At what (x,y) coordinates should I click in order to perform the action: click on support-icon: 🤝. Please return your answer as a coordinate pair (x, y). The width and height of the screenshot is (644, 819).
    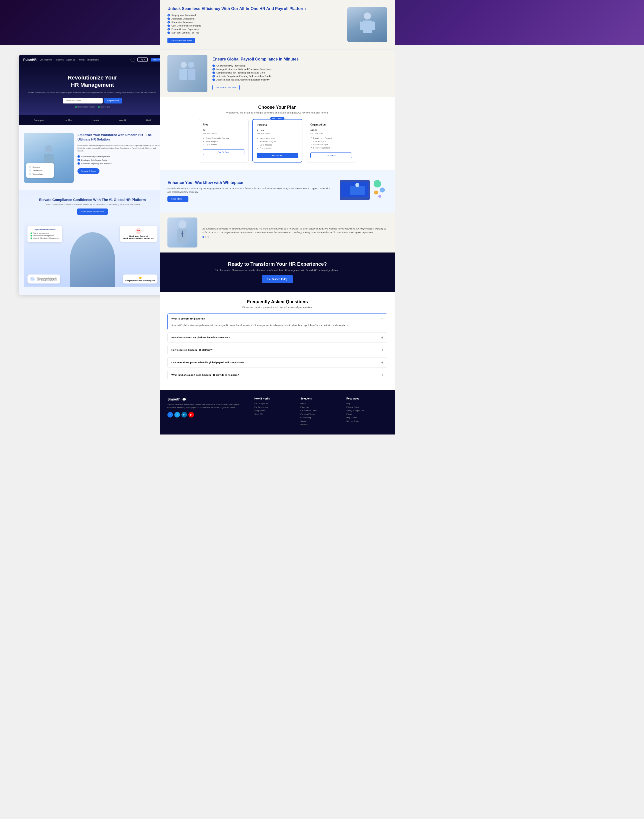
    Looking at the image, I should click on (140, 278).